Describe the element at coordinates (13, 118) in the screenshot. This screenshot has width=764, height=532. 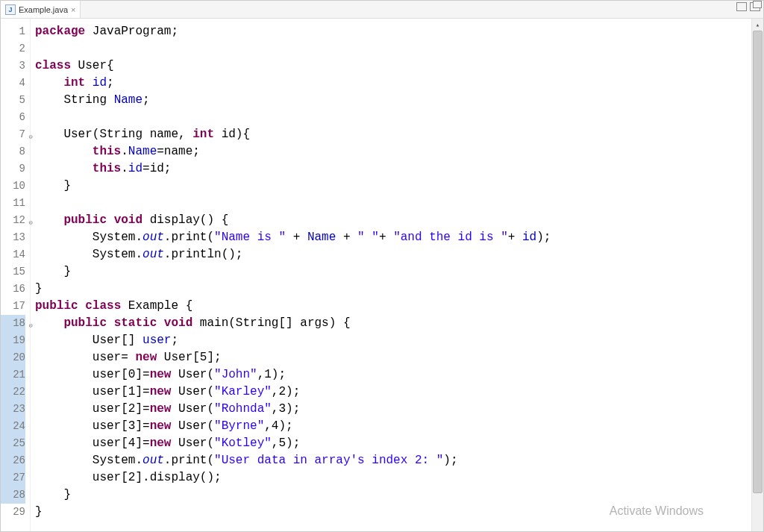
I see `line-number: 6` at that location.